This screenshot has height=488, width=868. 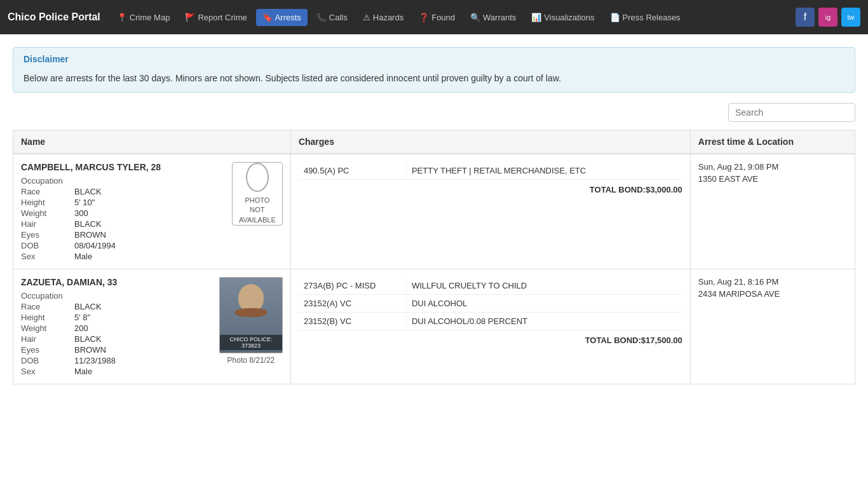 What do you see at coordinates (143, 318) in the screenshot?
I see `info-value: 5' 8"` at bounding box center [143, 318].